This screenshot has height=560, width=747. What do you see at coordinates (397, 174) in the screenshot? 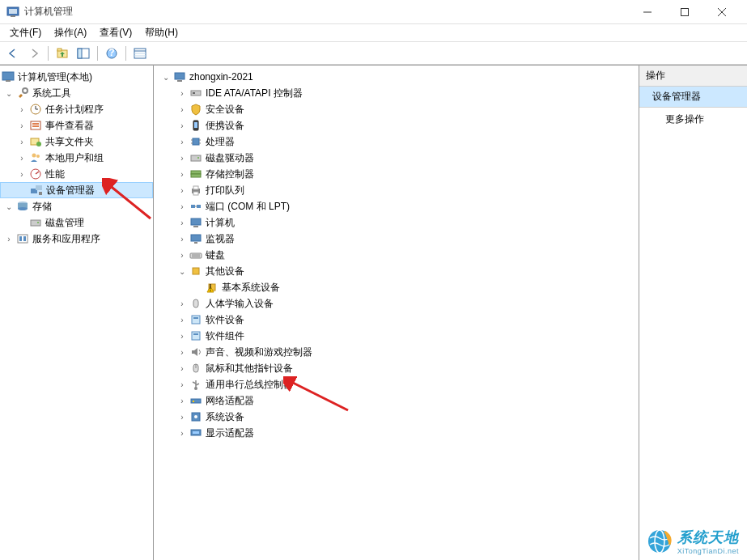
I see `device-storage_ctrl: › 存储控制器` at bounding box center [397, 174].